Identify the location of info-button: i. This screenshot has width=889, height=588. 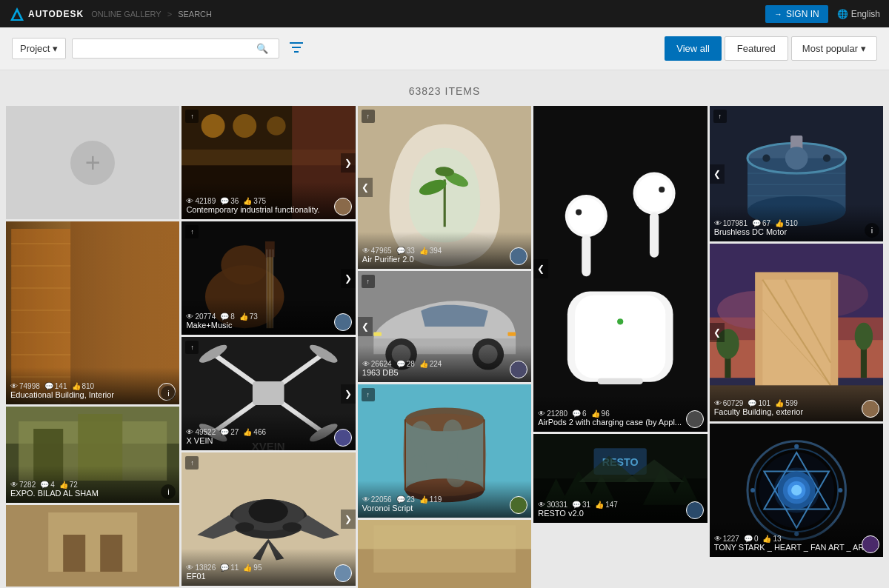
(872, 230).